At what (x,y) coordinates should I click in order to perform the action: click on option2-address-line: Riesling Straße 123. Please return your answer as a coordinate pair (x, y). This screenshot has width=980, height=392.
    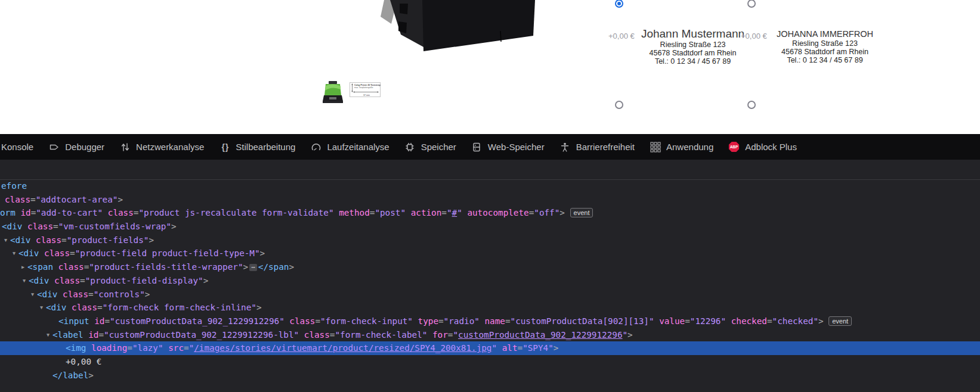
    Looking at the image, I should click on (825, 43).